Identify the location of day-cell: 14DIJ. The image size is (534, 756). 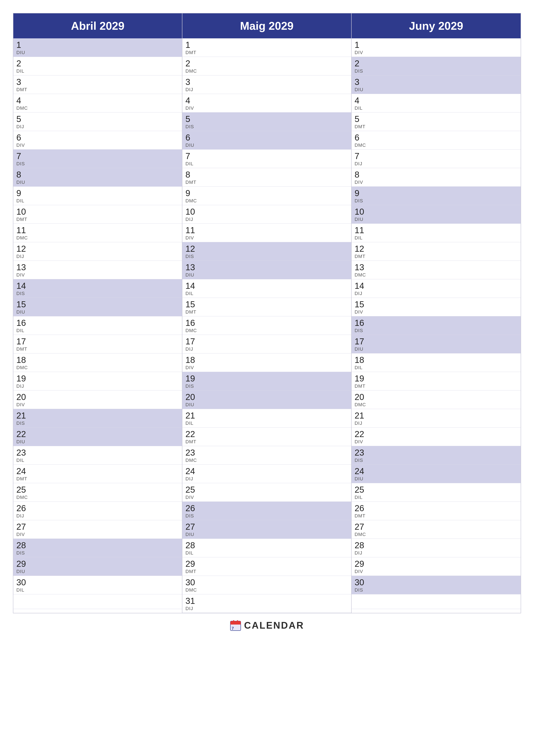
(436, 288).